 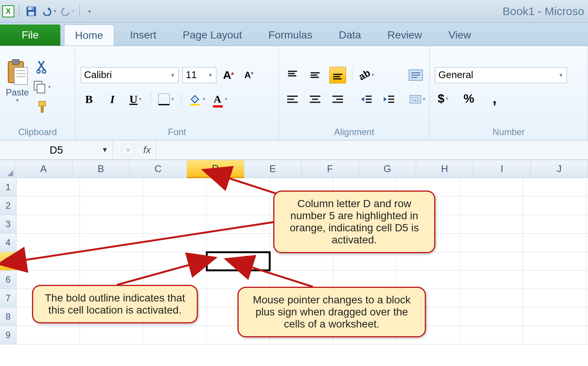 I want to click on merge-icon: a, so click(x=415, y=99).